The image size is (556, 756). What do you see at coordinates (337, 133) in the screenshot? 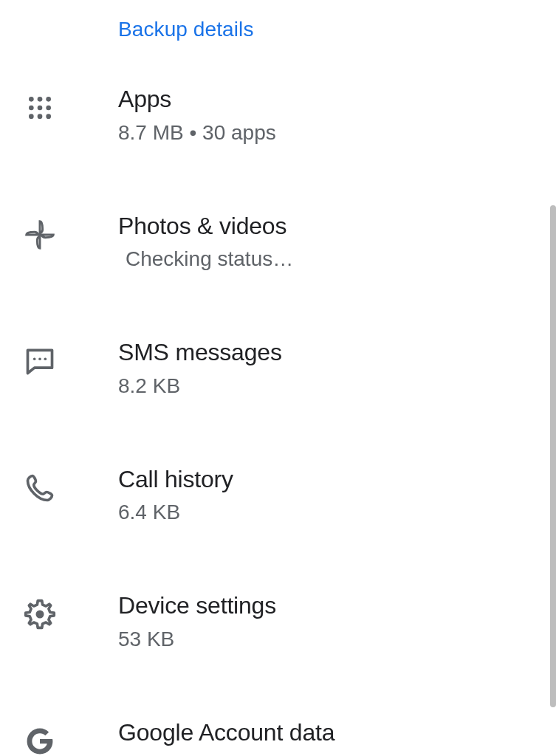
I see `item-subtitle: 8.7 MB • 30 apps` at bounding box center [337, 133].